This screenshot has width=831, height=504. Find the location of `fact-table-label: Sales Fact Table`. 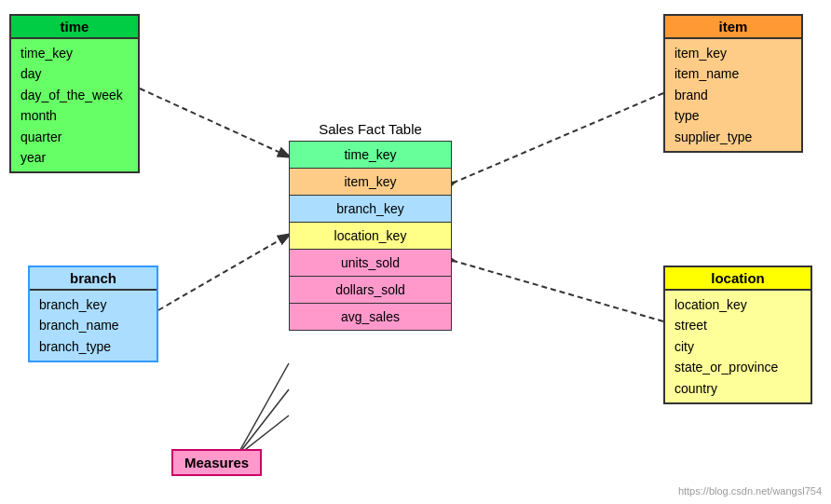

fact-table-label: Sales Fact Table is located at coordinates (371, 129).